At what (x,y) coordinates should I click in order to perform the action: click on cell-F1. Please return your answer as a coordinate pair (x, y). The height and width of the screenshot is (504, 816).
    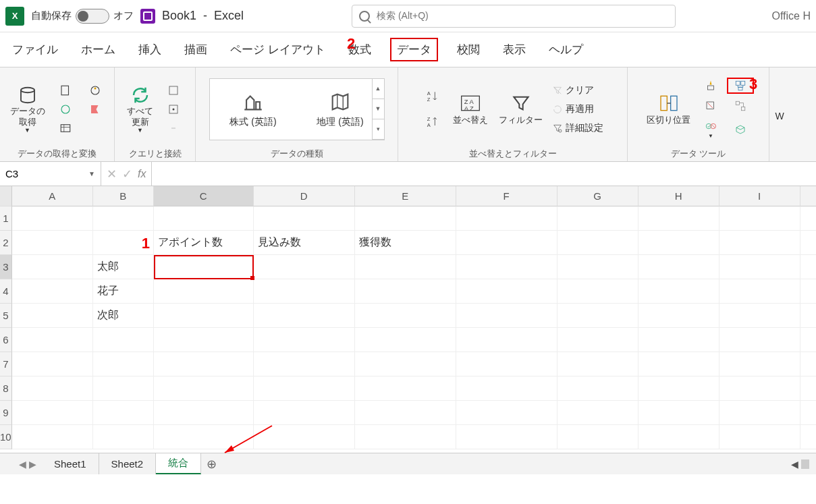
    Looking at the image, I should click on (507, 219).